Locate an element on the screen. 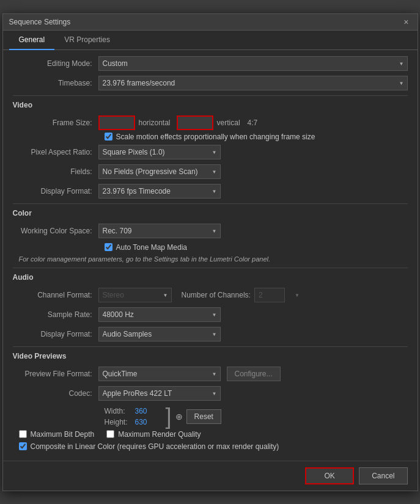  max-options-row: Maximum Bit Depth Maximum Render Quality is located at coordinates (210, 434).